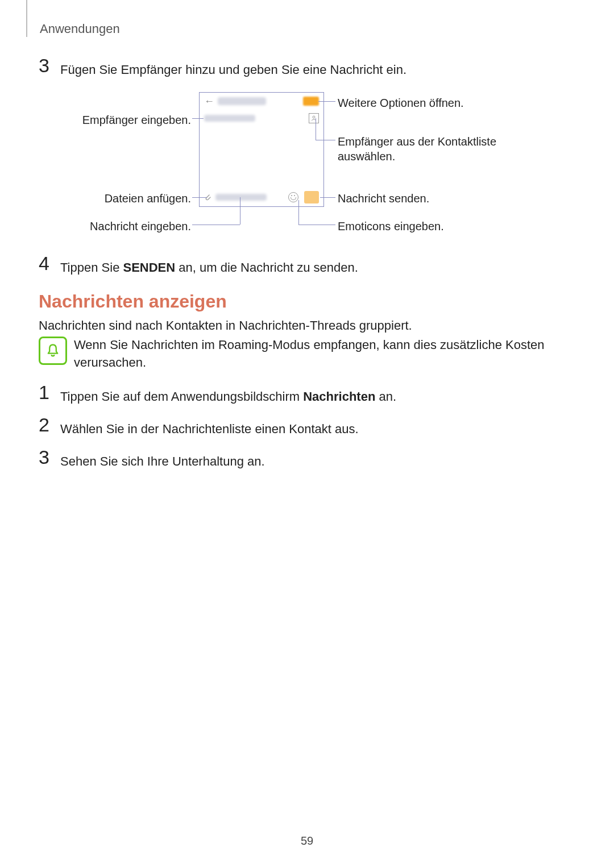 The image size is (614, 868). Describe the element at coordinates (182, 397) in the screenshot. I see `substep-1-pre: Tippen Sie auf dem Anwendungsbildschirm` at that location.